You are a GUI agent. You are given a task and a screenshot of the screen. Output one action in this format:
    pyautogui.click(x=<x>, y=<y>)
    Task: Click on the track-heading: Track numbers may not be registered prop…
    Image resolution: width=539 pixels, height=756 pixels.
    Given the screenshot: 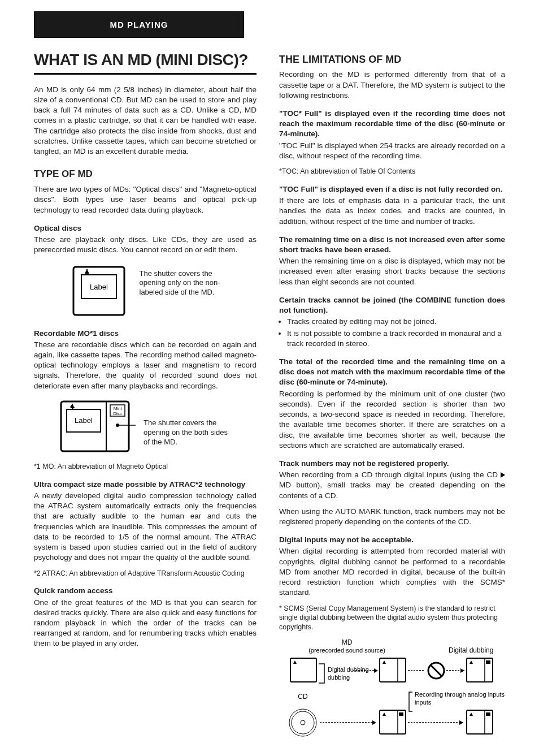 What is the action you would take?
    pyautogui.click(x=392, y=464)
    